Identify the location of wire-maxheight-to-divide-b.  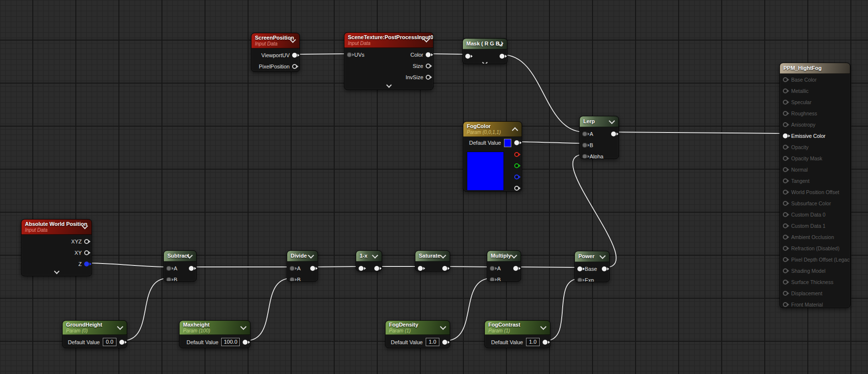
(269, 309).